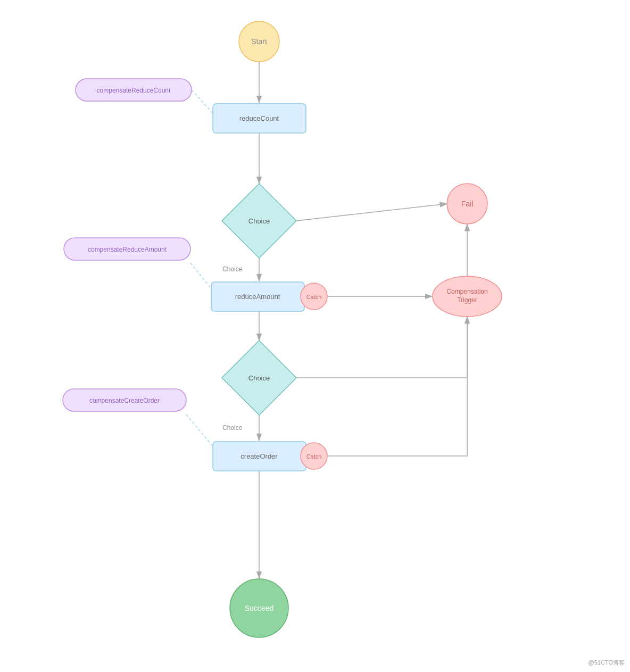  Describe the element at coordinates (397, 386) in the screenshot. I see `arrow-catch2-line` at that location.